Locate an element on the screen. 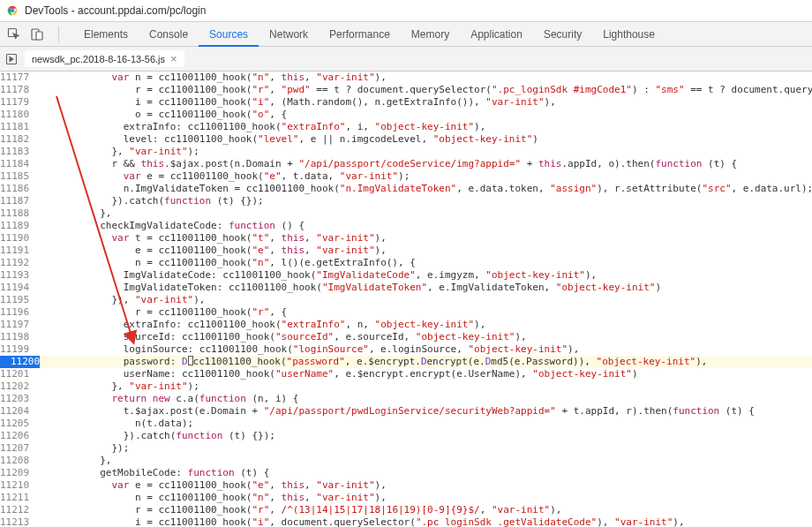 This screenshot has height=527, width=812. code-line: 11180 o = cc11001100_hook("o", { is located at coordinates (406, 115).